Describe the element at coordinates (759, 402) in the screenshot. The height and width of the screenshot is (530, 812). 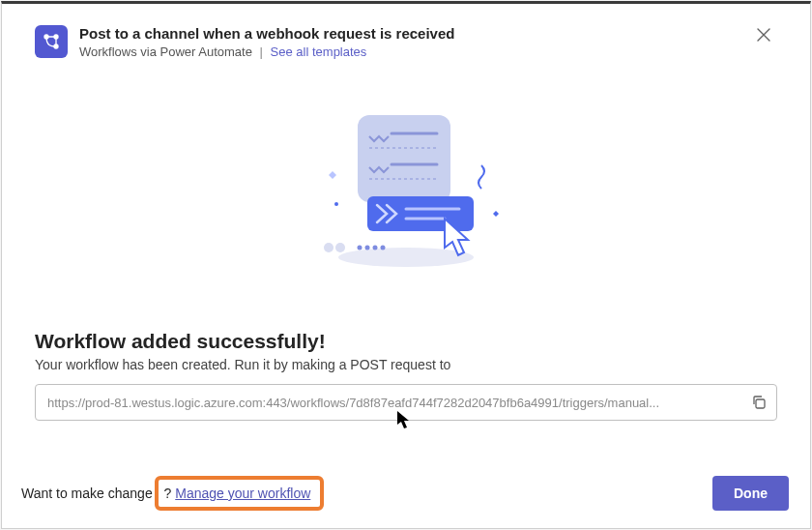
I see `copy-icon` at that location.